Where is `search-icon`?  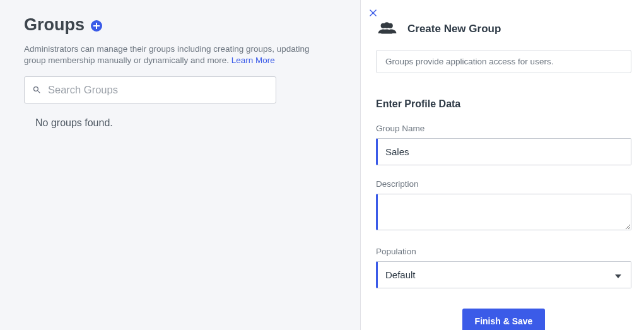 search-icon is located at coordinates (37, 90).